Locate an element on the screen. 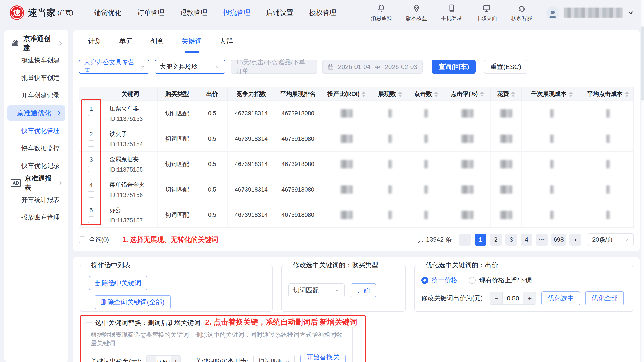 Image resolution: width=644 pixels, height=362 pixels. page-button-698: 698 is located at coordinates (558, 240).